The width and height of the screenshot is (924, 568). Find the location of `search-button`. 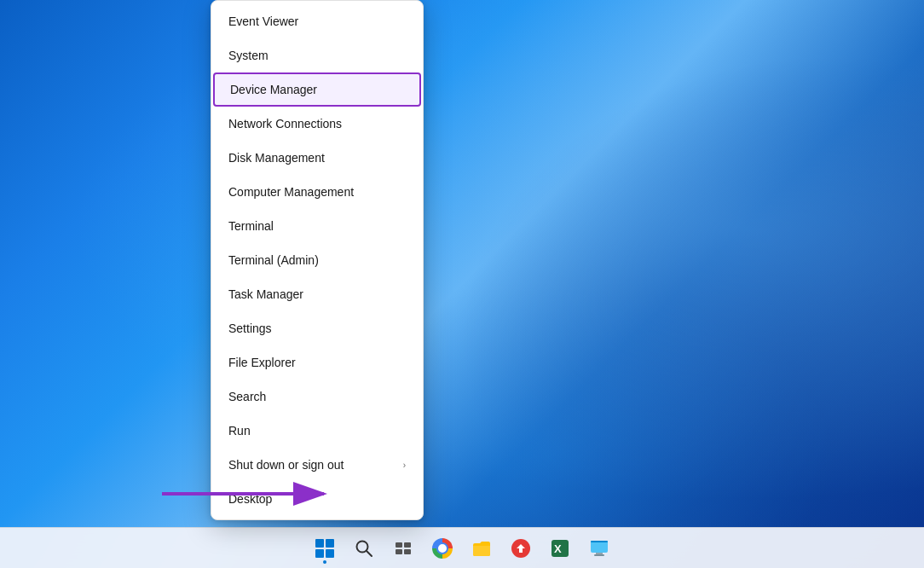

search-button is located at coordinates (364, 548).